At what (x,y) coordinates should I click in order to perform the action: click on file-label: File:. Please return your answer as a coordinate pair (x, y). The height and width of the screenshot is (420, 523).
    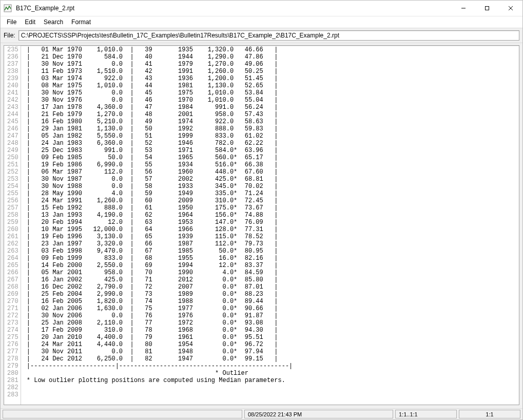
    Looking at the image, I should click on (9, 35).